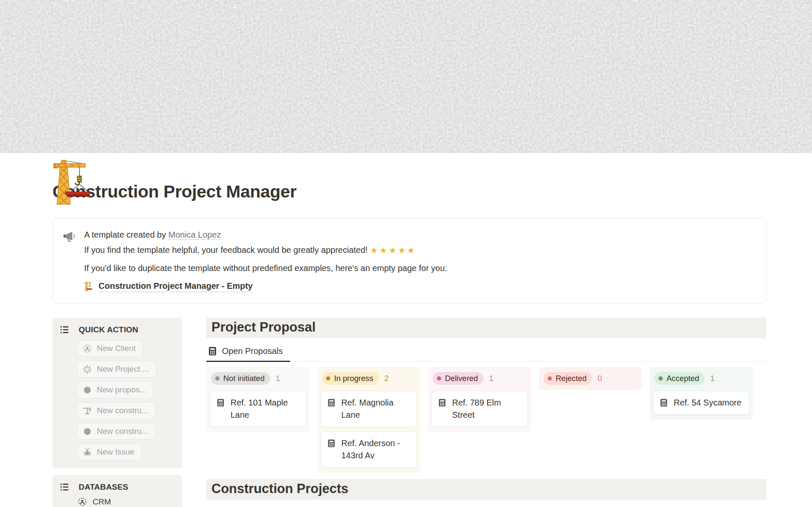 This screenshot has height=507, width=812. Describe the element at coordinates (116, 452) in the screenshot. I see `button-label: New Issue` at that location.